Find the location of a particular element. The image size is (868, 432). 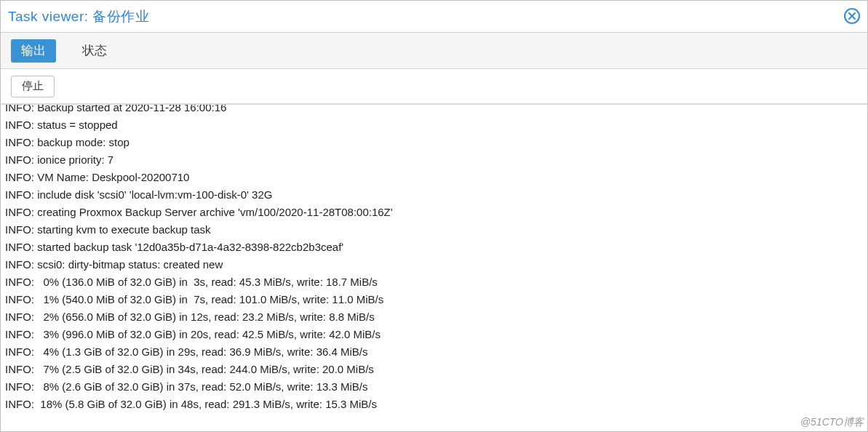

log-line: INFO: starting kvm to execute backup tas… is located at coordinates (434, 230).